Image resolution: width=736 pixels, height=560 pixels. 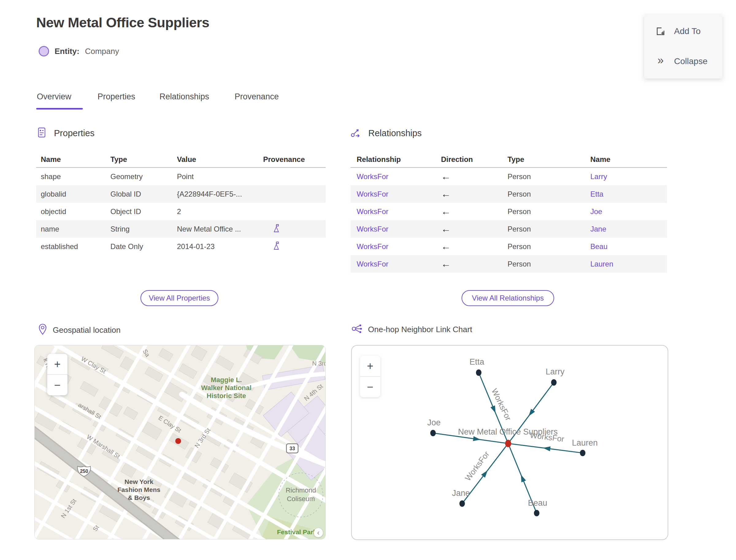 What do you see at coordinates (509, 160) in the screenshot?
I see `relationships-table-header: RelationshipDirectionTypeName` at bounding box center [509, 160].